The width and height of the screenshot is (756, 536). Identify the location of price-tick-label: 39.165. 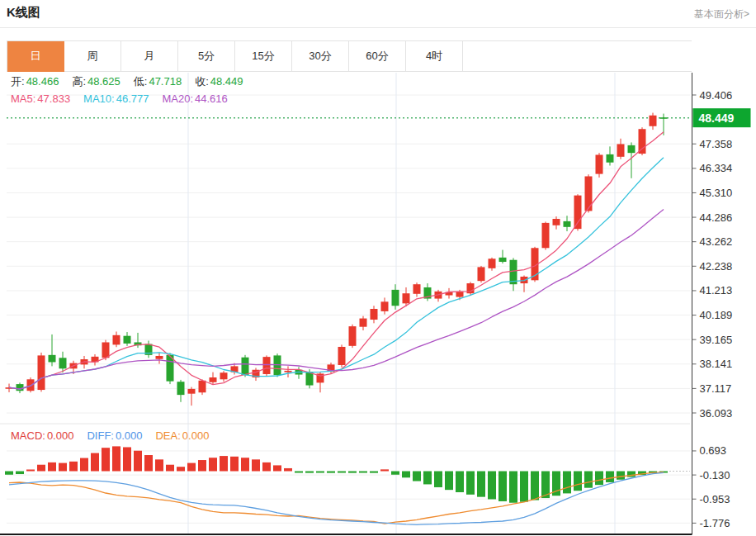
(716, 340).